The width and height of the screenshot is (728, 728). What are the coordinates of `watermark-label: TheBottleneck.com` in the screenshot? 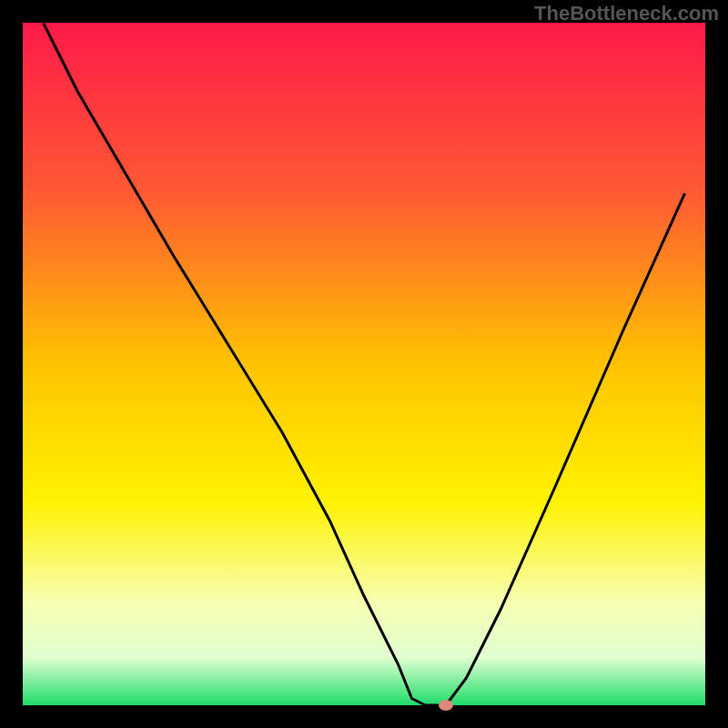 It's located at (626, 14).